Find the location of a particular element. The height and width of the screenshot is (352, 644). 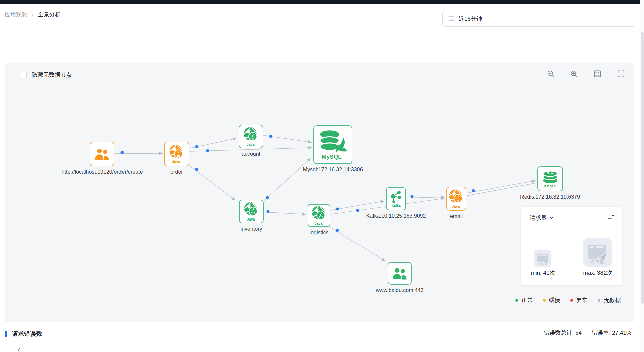

fullscreen-icon is located at coordinates (621, 74).